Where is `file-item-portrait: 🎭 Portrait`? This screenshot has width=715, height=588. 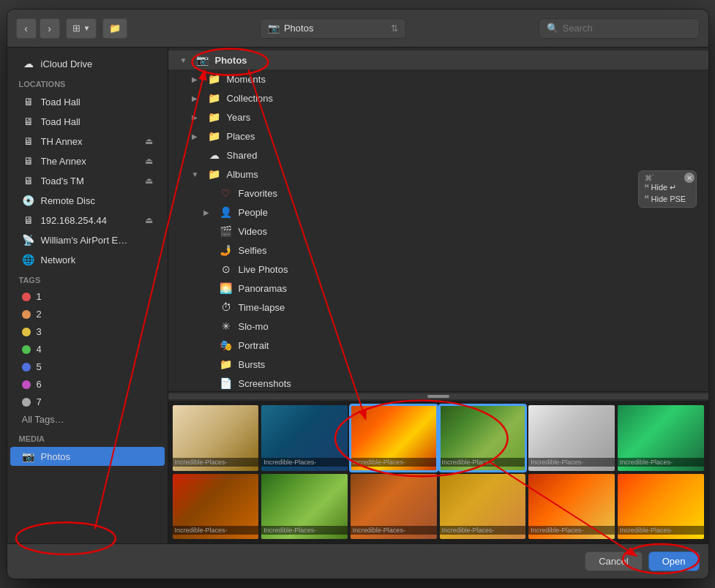
file-item-portrait: 🎭 Portrait is located at coordinates (438, 345).